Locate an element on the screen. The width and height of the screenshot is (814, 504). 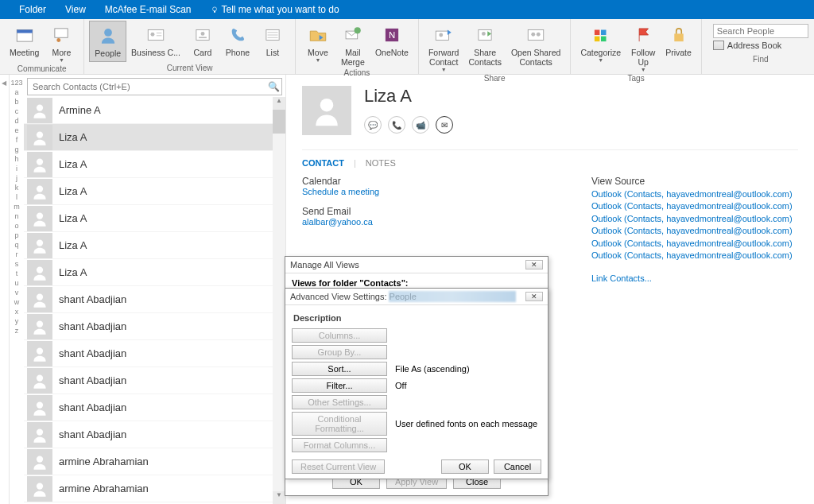
menu-folder: Folder is located at coordinates (33, 10).